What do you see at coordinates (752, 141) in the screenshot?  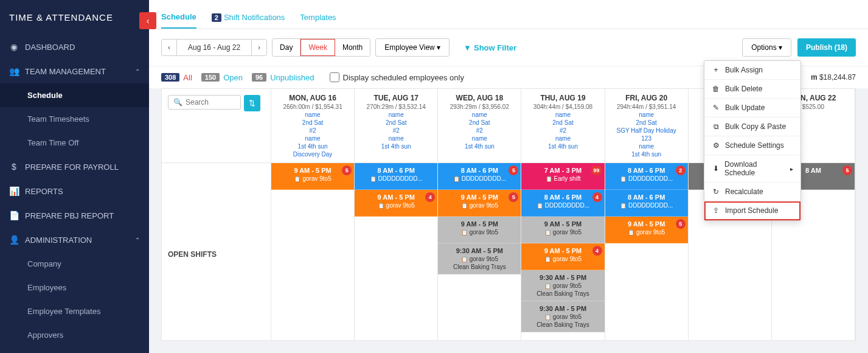 I see `options-dropdown-menu: +Bulk Assign🗑Bulk Delete✎Bulk Update⧉Bul…` at bounding box center [752, 141].